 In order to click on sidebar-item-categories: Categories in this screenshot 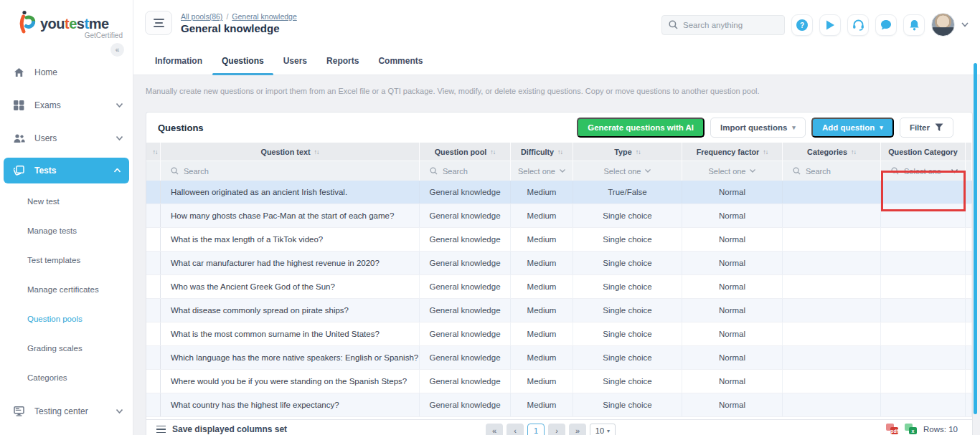, I will do `click(66, 377)`.